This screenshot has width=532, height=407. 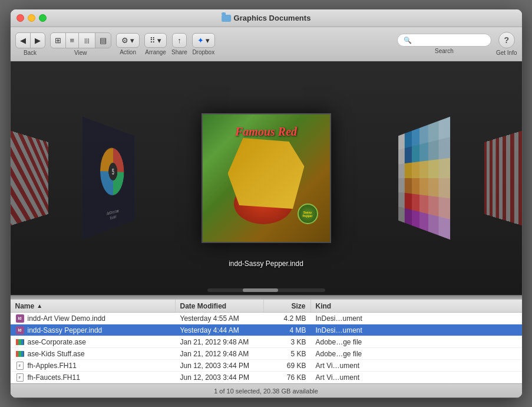 What do you see at coordinates (507, 44) in the screenshot?
I see `getinfo-group: ? Get Info` at bounding box center [507, 44].